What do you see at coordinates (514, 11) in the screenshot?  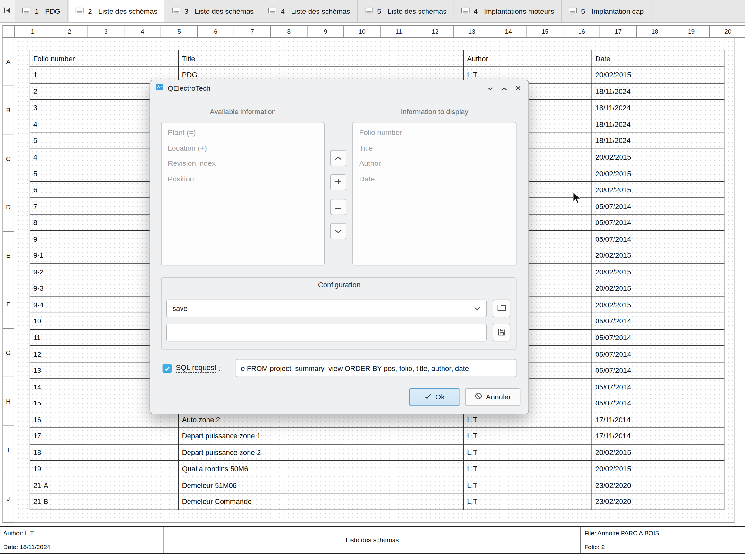 I see `tab-label: 4 - Implantations moteurs` at bounding box center [514, 11].